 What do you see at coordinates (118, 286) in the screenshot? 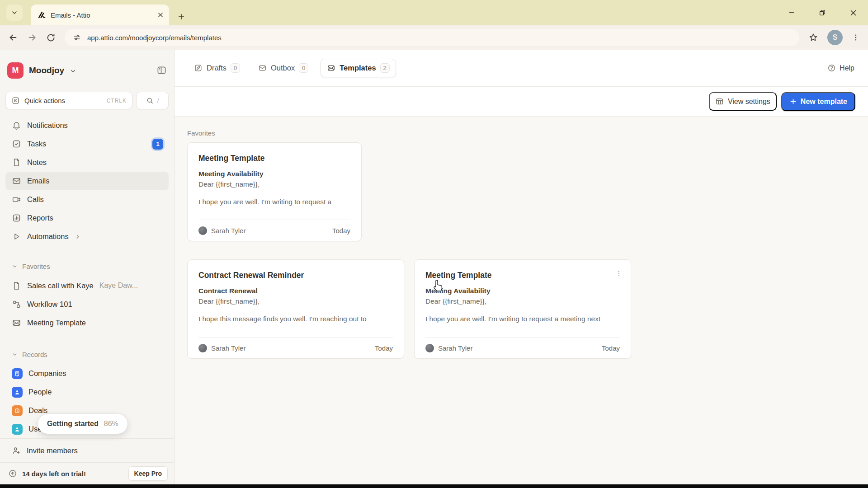
I see `favorite-item-secondary: Kaye Daw...` at bounding box center [118, 286].